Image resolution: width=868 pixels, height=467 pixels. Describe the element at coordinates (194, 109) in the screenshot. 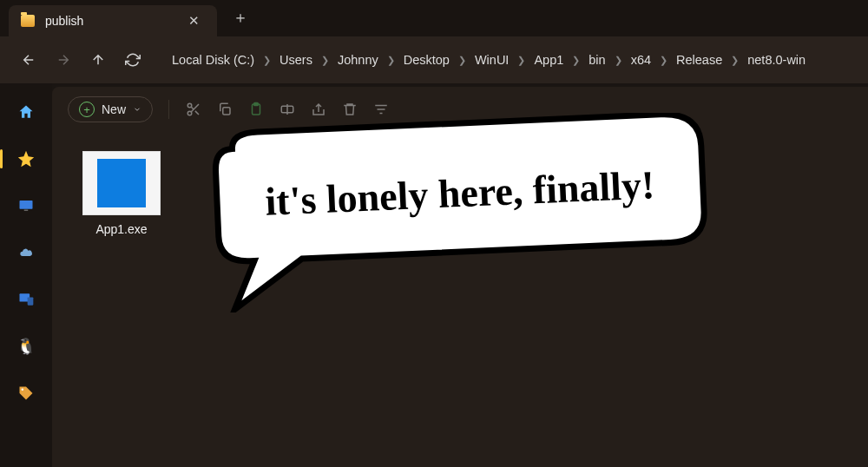

I see `scissors-icon` at that location.